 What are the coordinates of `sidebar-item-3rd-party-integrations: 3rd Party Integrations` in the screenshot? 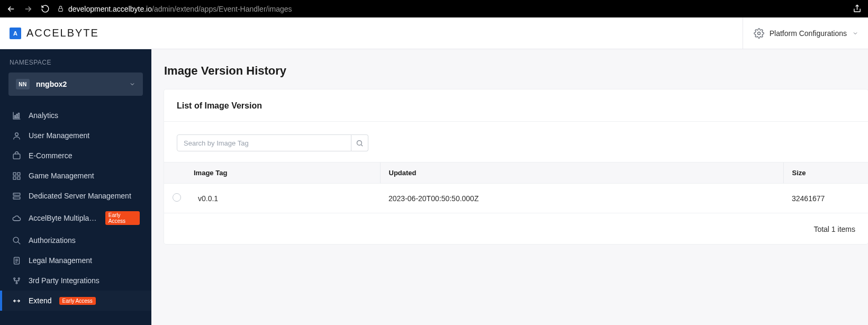 It's located at (76, 281).